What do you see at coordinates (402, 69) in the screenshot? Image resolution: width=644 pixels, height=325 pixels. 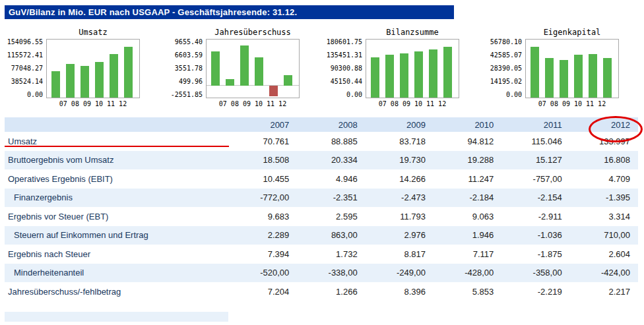 I see `chart-body: 180601.75135451.3190300.8845150.440.00` at bounding box center [402, 69].